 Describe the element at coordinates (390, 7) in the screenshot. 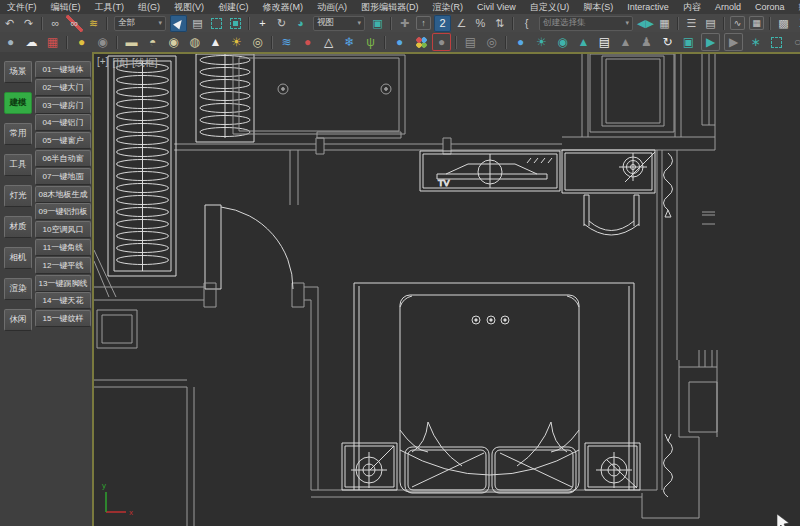

I see `menu-graph-editors: 图形编辑器(D)` at that location.